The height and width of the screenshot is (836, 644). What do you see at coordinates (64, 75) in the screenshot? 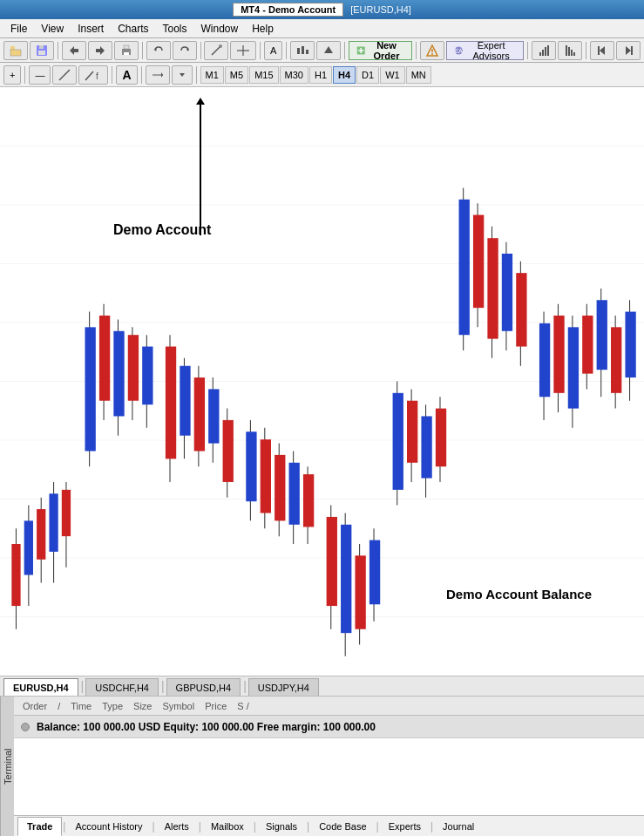
I see `trend-line-btn` at bounding box center [64, 75].